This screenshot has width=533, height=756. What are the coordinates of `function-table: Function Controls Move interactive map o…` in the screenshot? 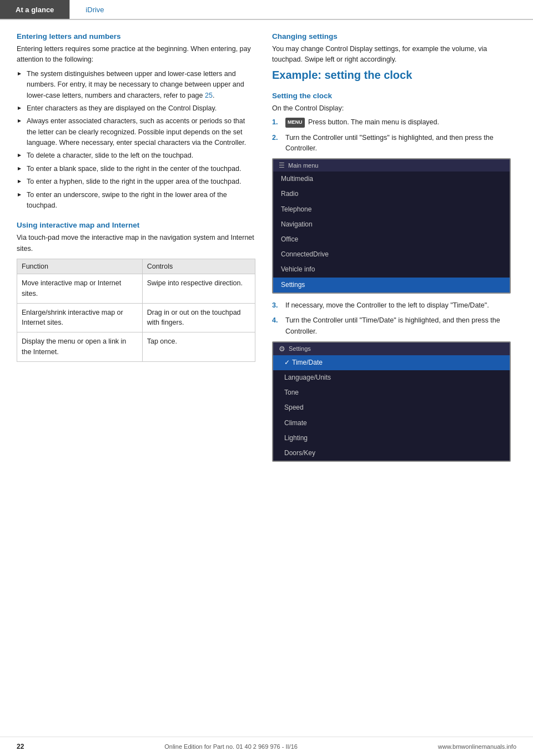 It's located at (136, 310).